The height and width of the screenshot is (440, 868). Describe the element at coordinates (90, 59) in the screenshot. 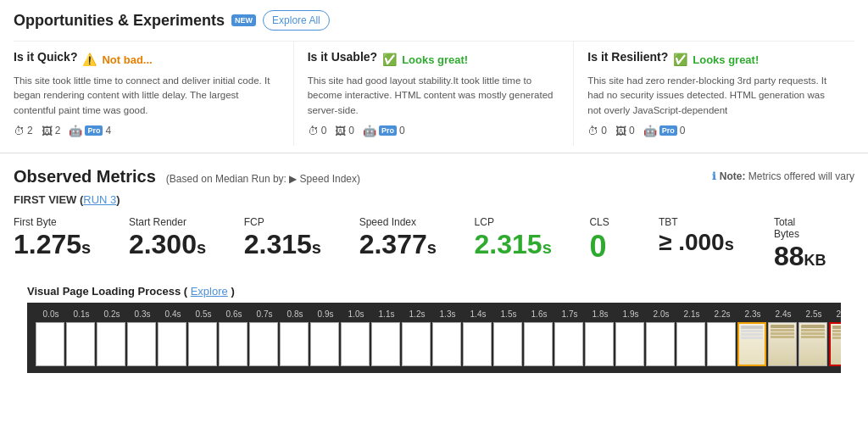

I see `warning-icon: ⚠️` at that location.